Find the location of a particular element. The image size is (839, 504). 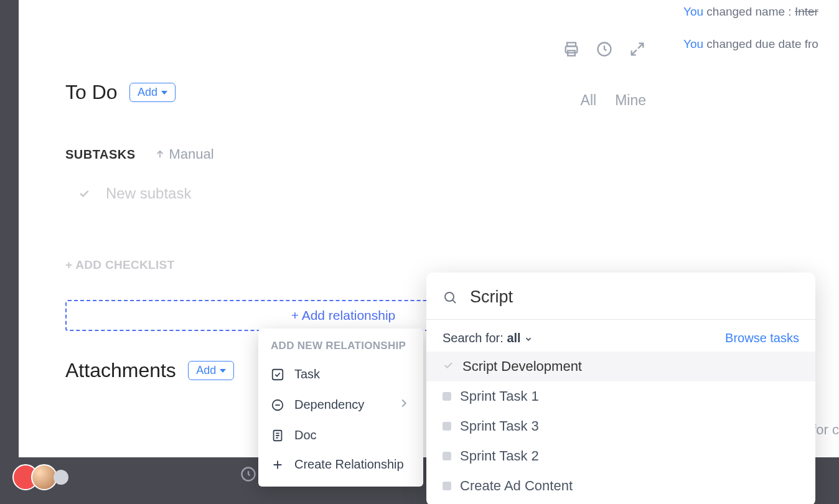

arrow-up-icon is located at coordinates (160, 154).